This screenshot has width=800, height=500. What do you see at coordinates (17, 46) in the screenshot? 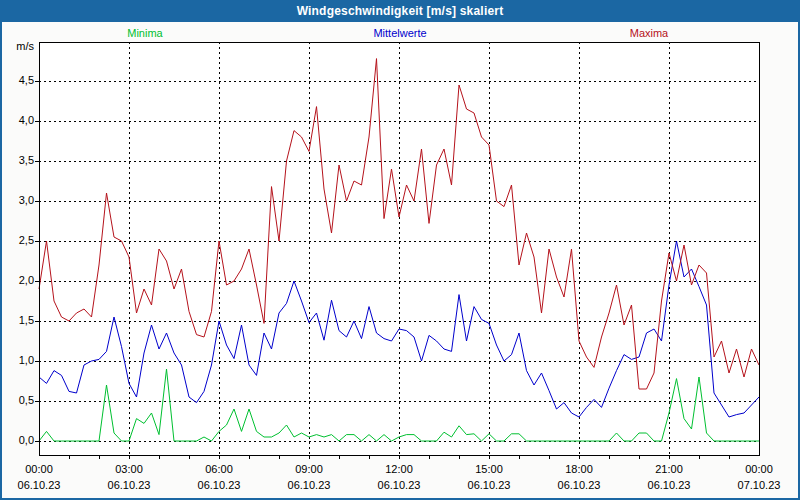
I see `y-axis-unit-label: m/s` at bounding box center [17, 46].